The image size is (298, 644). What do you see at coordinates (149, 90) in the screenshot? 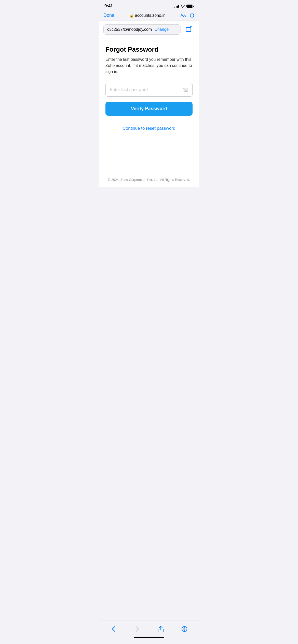
I see `password-input` at bounding box center [149, 90].